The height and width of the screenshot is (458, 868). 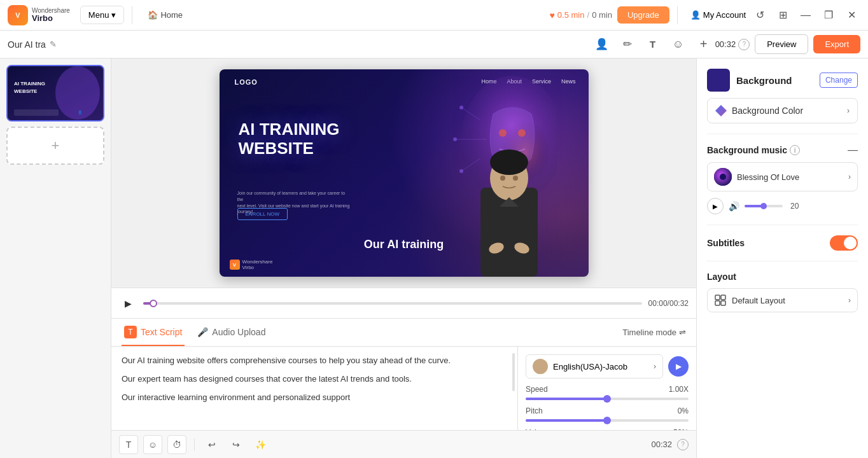 What do you see at coordinates (153, 445) in the screenshot?
I see `insert-emoji-button: ☺` at bounding box center [153, 445].